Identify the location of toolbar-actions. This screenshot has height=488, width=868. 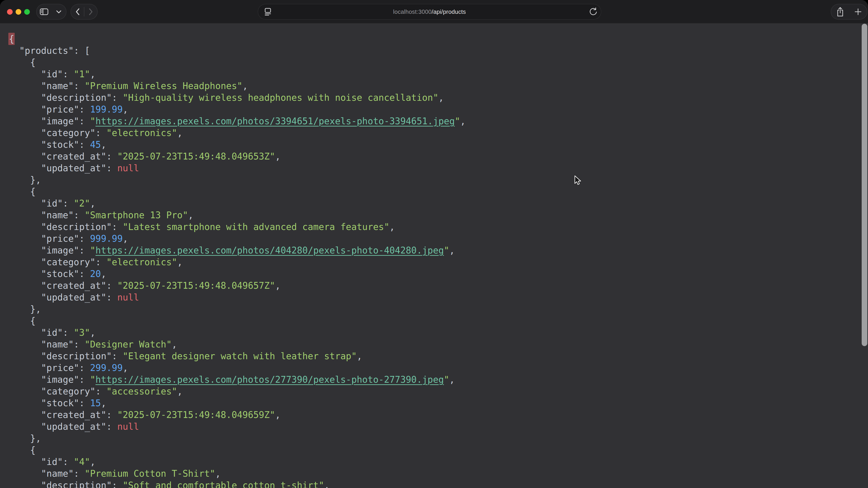
(849, 11).